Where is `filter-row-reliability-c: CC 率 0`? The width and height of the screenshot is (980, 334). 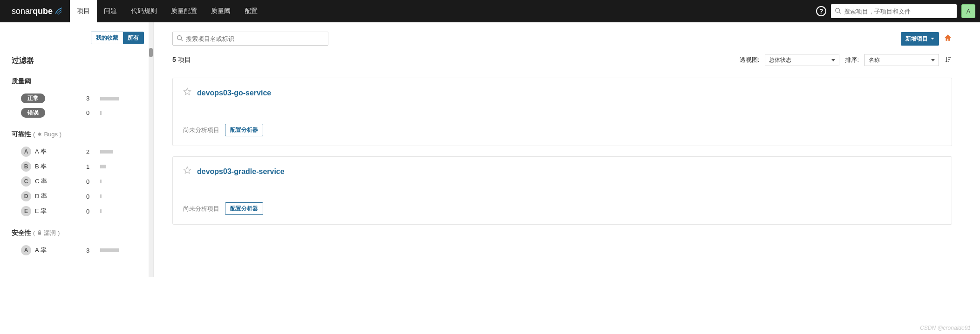
filter-row-reliability-c: CC 率 0 is located at coordinates (78, 181).